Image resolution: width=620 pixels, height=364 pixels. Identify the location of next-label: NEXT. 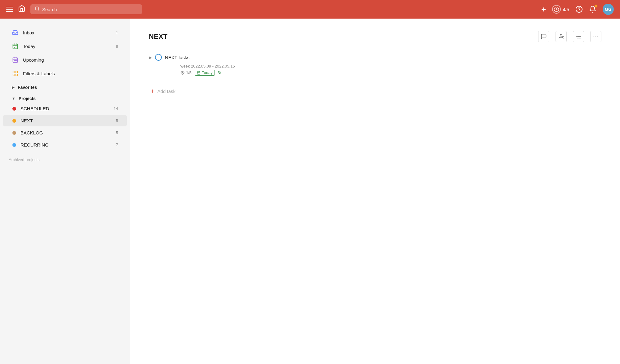
(68, 121).